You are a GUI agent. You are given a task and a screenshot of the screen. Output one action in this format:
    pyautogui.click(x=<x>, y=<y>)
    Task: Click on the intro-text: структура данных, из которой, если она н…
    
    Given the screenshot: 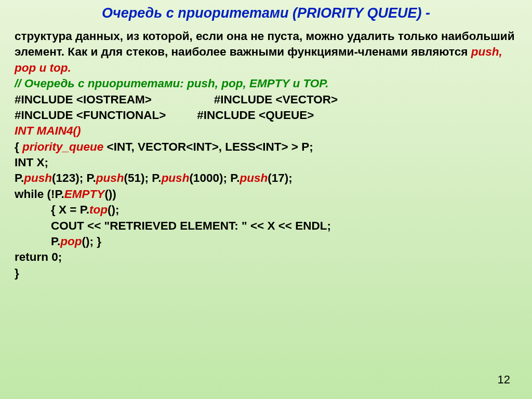 What is the action you would take?
    pyautogui.click(x=264, y=44)
    